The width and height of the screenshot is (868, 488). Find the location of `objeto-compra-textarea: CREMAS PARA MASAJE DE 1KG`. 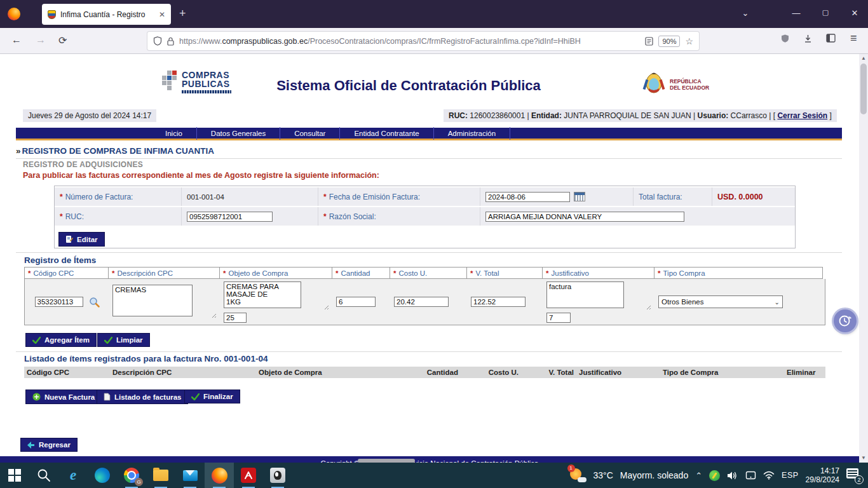

objeto-compra-textarea: CREMAS PARA MASAJE DE 1KG is located at coordinates (262, 295).